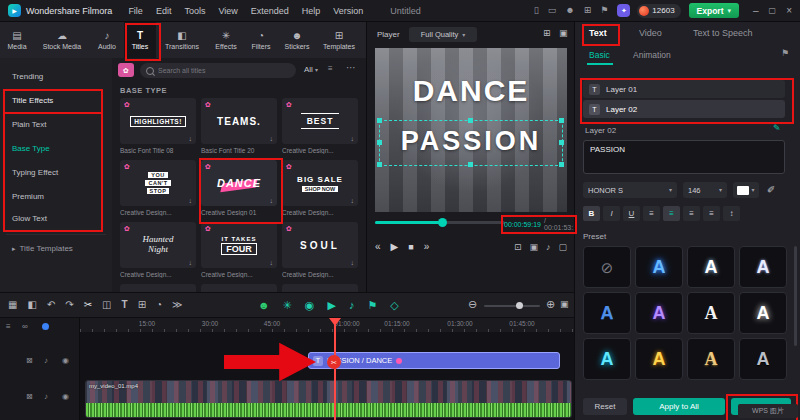 This screenshot has height=420, width=800. Describe the element at coordinates (351, 68) in the screenshot. I see `more-options-icon: ⋯` at that location.